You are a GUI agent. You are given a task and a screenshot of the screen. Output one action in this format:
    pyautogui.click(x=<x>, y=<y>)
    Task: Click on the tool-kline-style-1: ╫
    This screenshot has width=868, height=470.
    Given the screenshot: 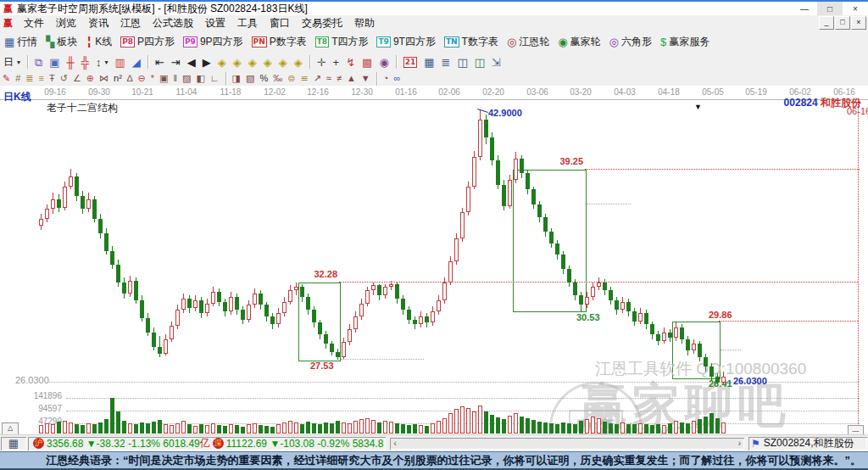 What is the action you would take?
    pyautogui.click(x=71, y=62)
    